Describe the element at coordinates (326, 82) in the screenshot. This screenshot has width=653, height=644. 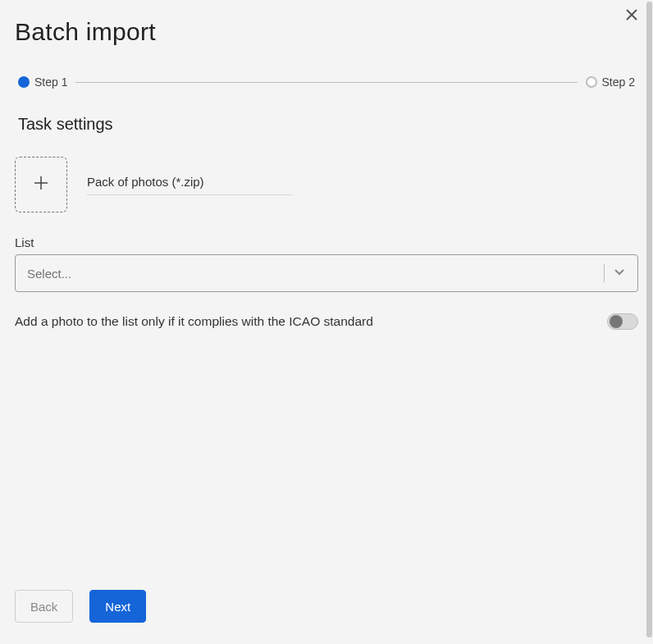
I see `stepper: Step 1 Step 2` at that location.